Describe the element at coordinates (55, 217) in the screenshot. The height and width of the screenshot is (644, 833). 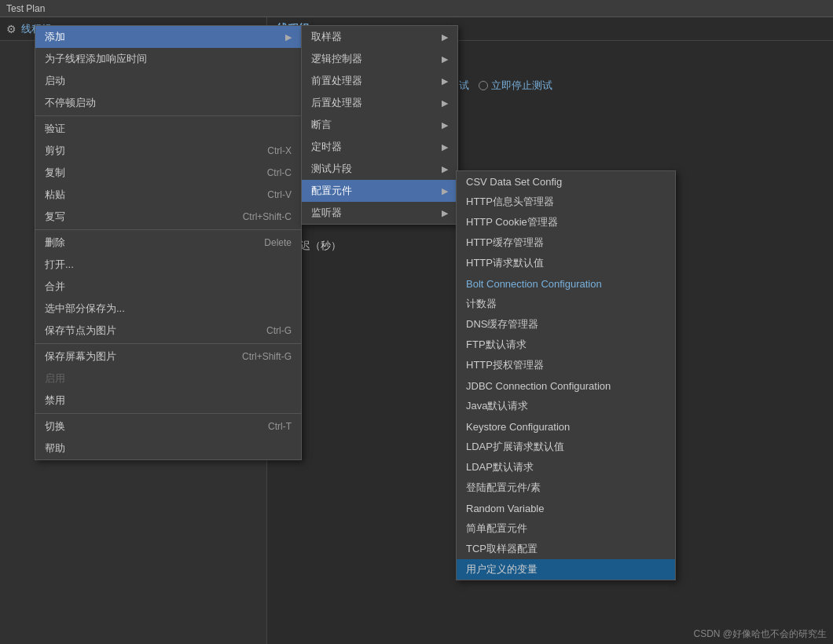
I see `menu1-item-label-8: 复写` at that location.